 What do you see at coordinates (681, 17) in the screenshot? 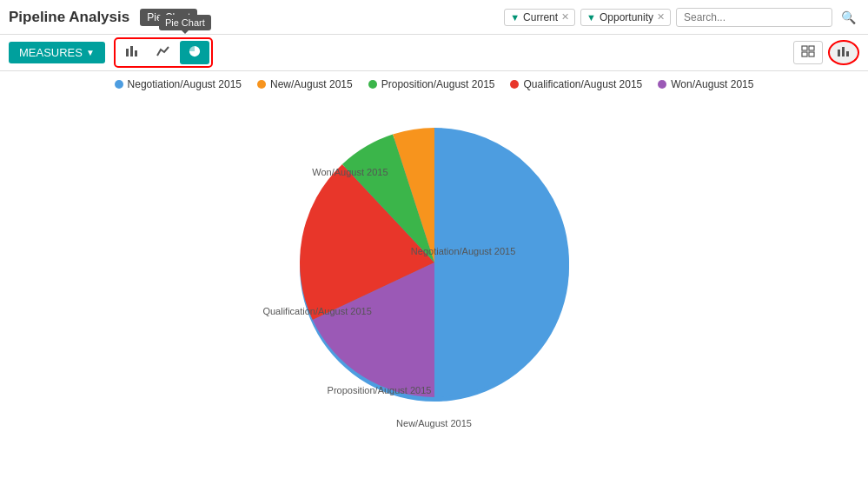
I see `filter-tags: ▼ Current ✕ ▼ Opportunity ✕ 🔍` at bounding box center [681, 17].